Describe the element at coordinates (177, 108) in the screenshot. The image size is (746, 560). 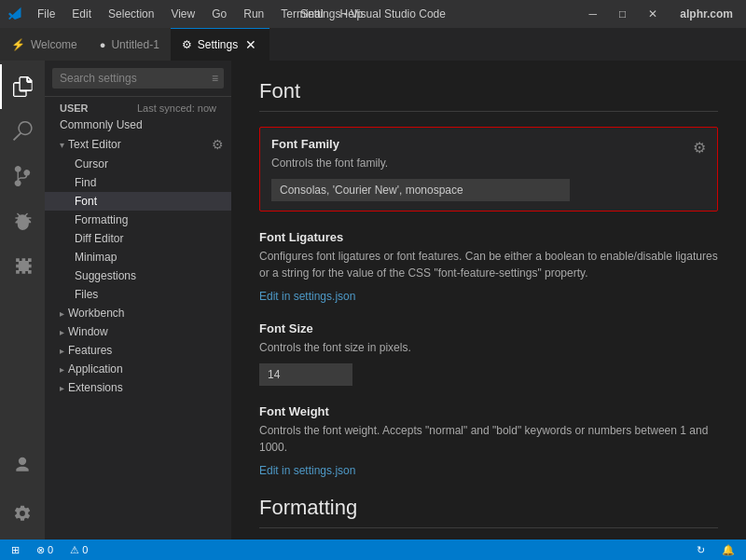
I see `sync-status: Last synced: now` at that location.